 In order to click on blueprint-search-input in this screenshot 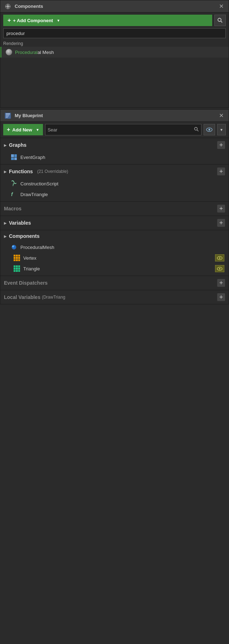, I will do `click(120, 130)`.